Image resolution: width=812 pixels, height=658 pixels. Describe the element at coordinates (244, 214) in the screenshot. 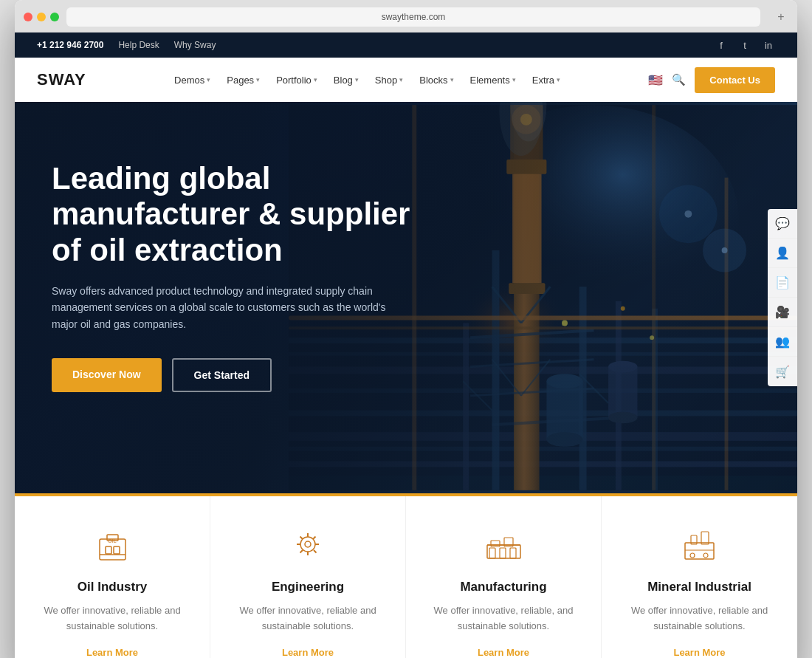

I see `hero-title: Leading global manufacturer & supplier o…` at that location.